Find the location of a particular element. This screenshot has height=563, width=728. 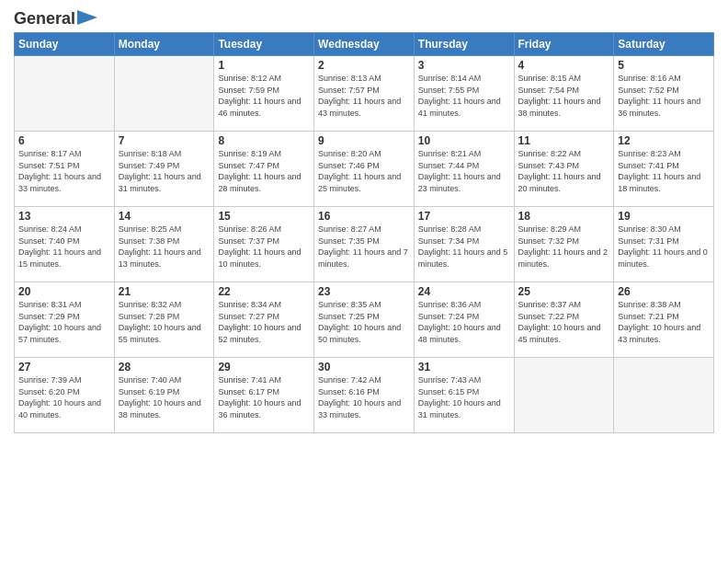

day-info: Sunrise: 8:32 AM Sunset: 7:28 PM Dayligh… is located at coordinates (165, 322).